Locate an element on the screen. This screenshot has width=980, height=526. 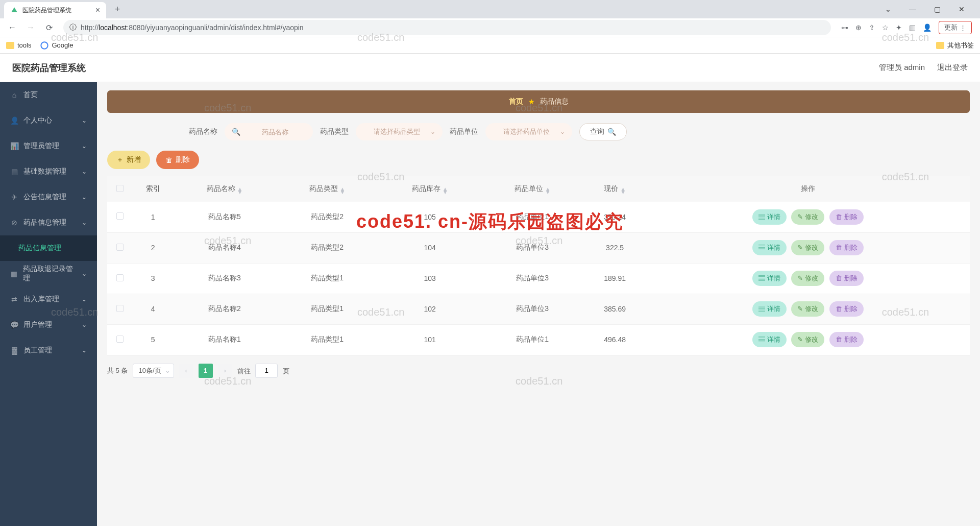
bookmark-other: 其他书签 is located at coordinates (955, 45).